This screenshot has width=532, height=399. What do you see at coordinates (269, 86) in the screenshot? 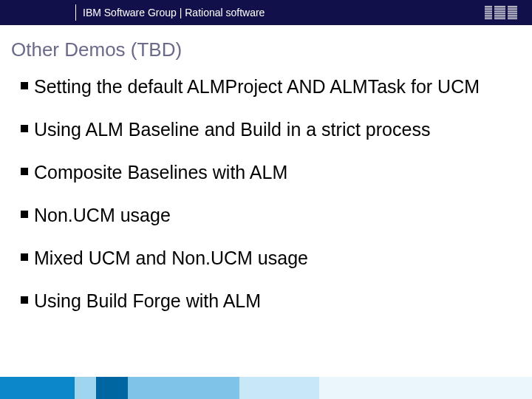
I see `list-item: Setting the default ALMProject AND ALMTa…` at bounding box center [269, 86].